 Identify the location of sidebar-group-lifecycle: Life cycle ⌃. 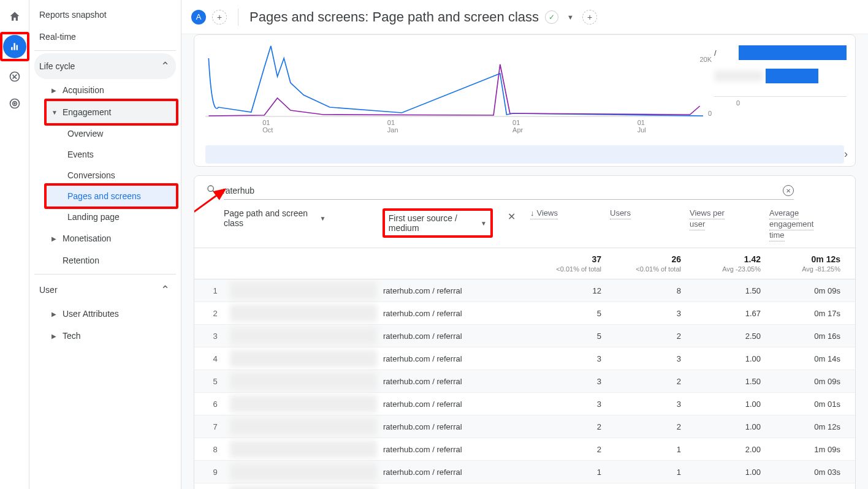
(105, 66).